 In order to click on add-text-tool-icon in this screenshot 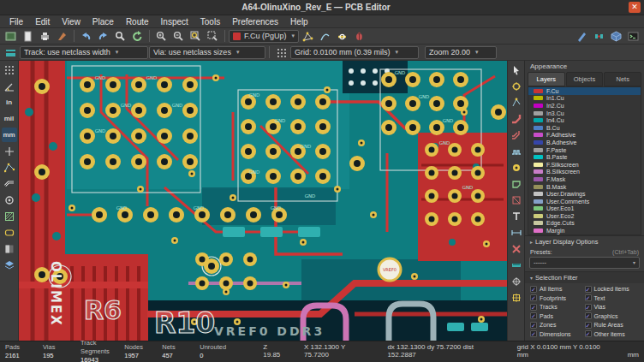, I will do `click(516, 216)`.